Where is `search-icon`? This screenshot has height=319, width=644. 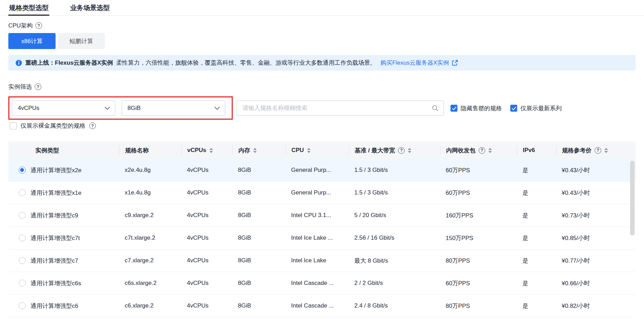 search-icon is located at coordinates (435, 108).